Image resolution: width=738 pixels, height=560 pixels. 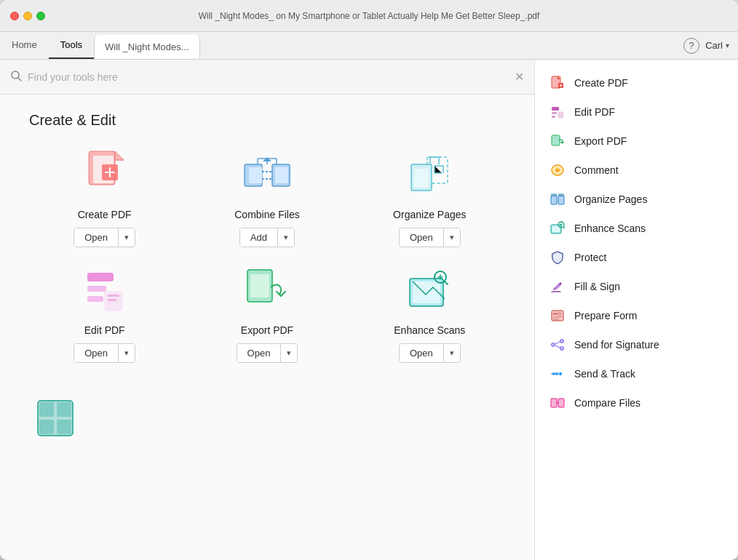 I want to click on search-input, so click(x=268, y=77).